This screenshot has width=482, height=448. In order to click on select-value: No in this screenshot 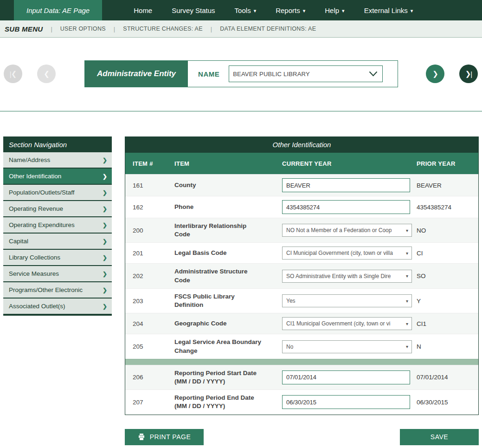, I will do `click(289, 347)`.